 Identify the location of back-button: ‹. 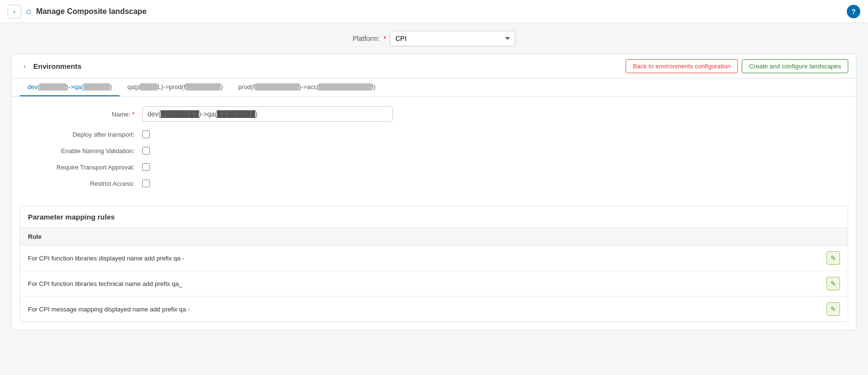
(14, 12).